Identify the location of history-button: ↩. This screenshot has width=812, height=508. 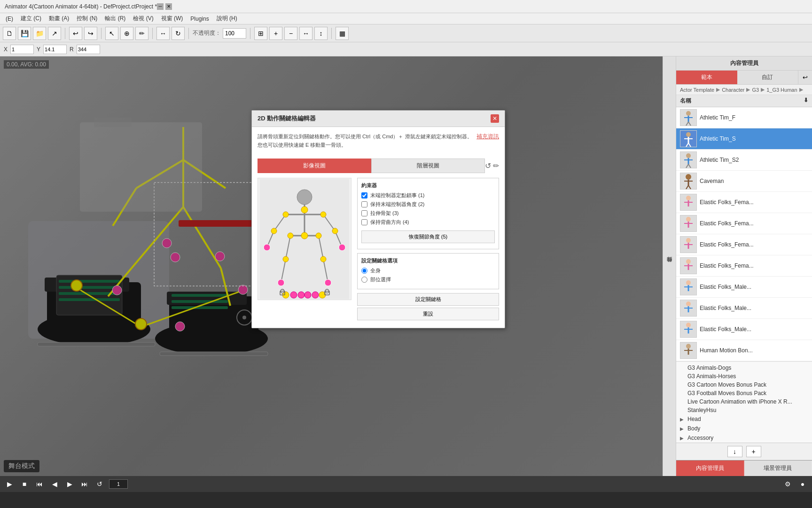
(805, 77).